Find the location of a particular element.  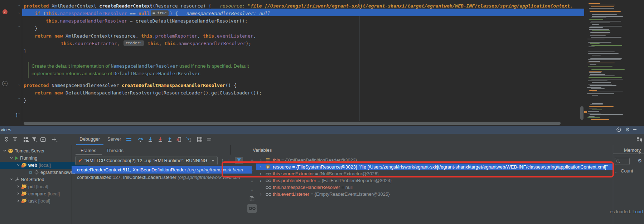

memory-col-class: .. is located at coordinates (616, 171).